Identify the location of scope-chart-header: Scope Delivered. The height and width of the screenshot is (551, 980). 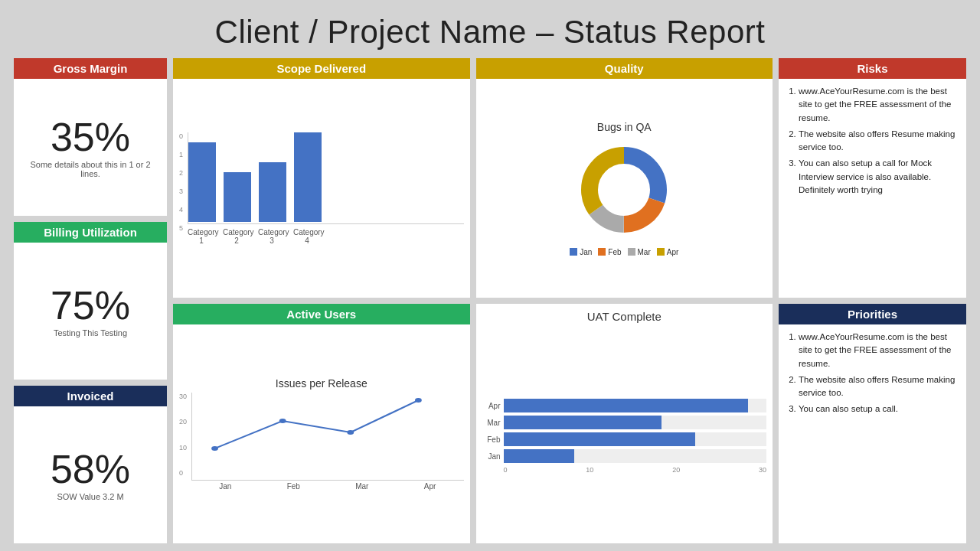
(322, 69).